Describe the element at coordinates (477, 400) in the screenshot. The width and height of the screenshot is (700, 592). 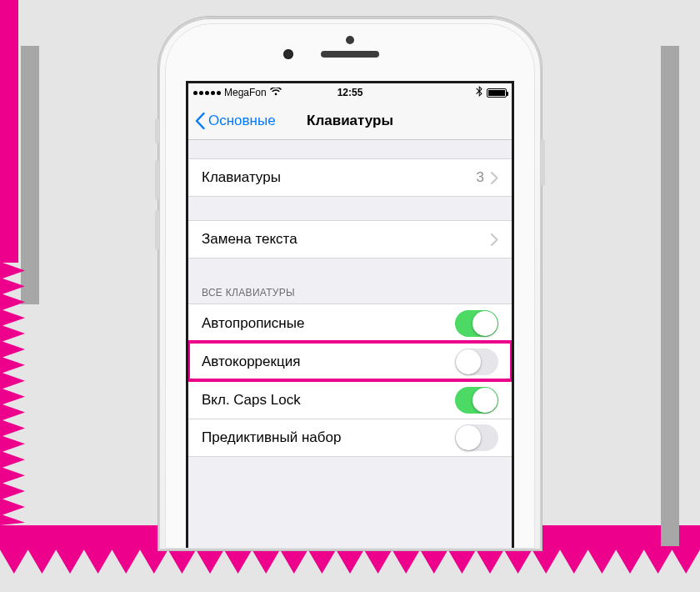
I see `toggle-caps-lock` at that location.